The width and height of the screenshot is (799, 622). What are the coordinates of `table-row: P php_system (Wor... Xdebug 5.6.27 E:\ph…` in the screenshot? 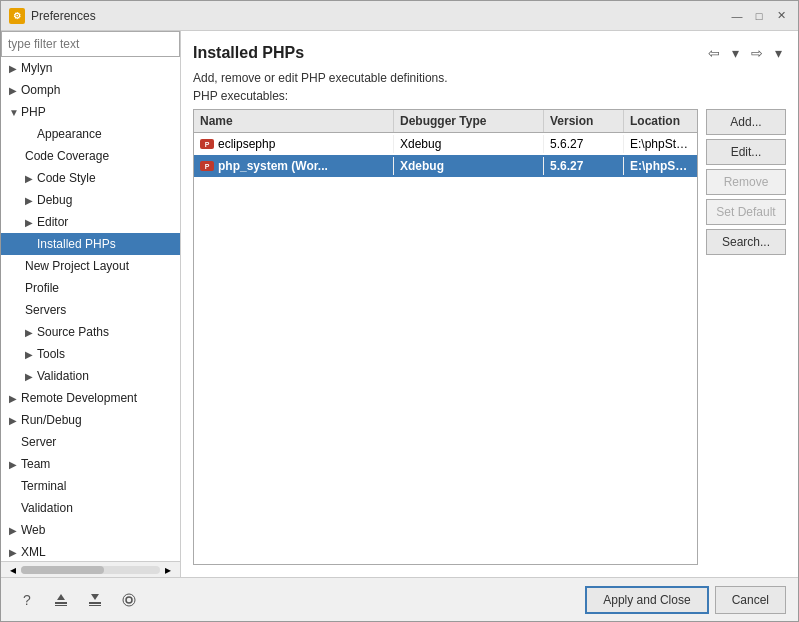 It's located at (446, 166).